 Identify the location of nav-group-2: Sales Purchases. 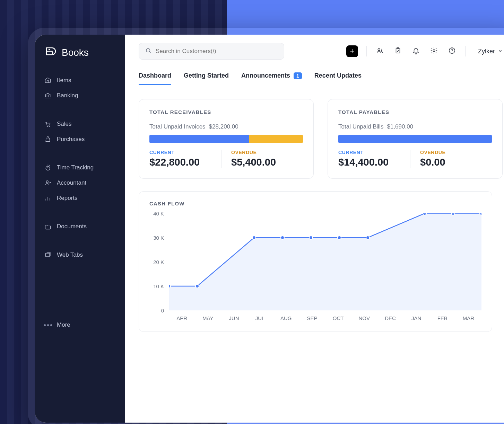
(80, 132).